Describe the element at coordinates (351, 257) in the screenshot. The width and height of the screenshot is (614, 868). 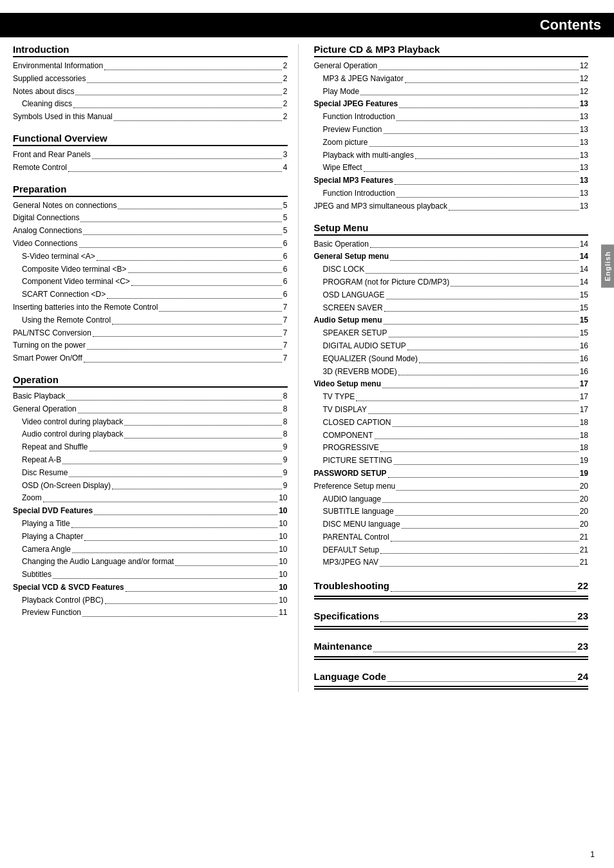
I see `toc-label: General Setup menu` at that location.